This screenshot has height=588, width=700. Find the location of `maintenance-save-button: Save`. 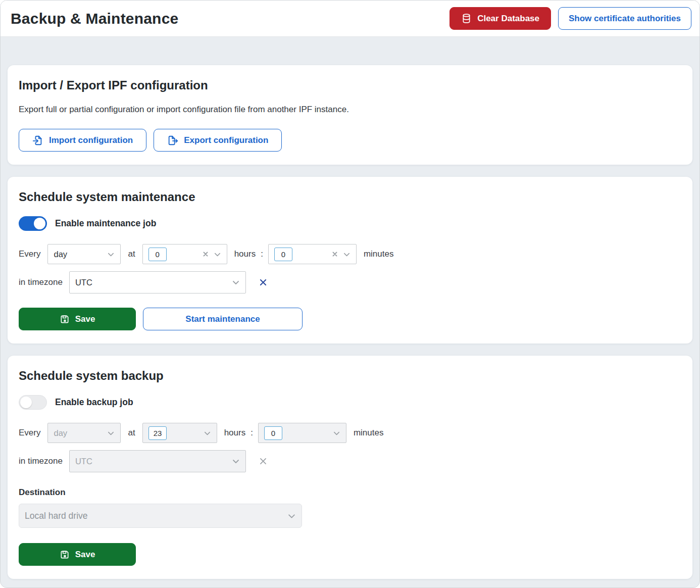

maintenance-save-button: Save is located at coordinates (77, 319).